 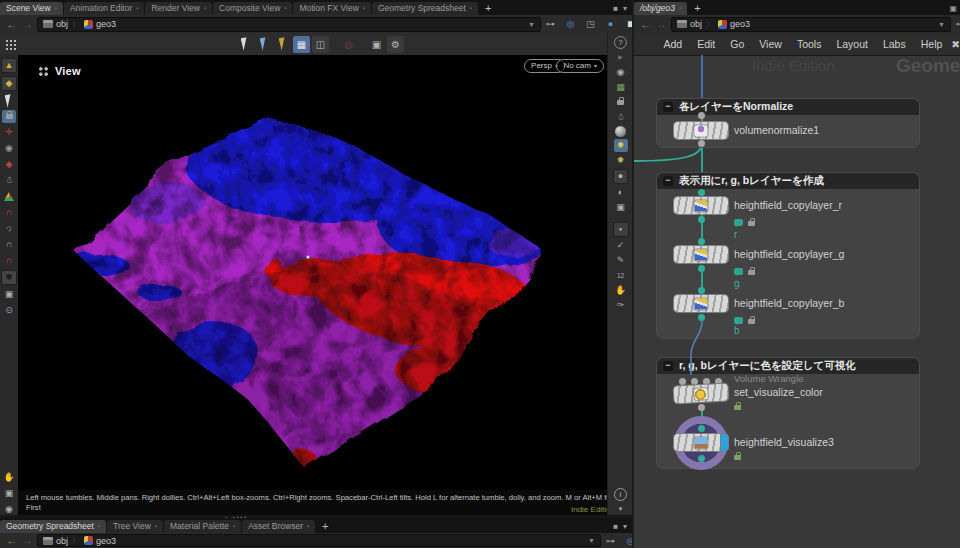 I want to click on node-heightfield-copylayer-g, so click(x=701, y=254).